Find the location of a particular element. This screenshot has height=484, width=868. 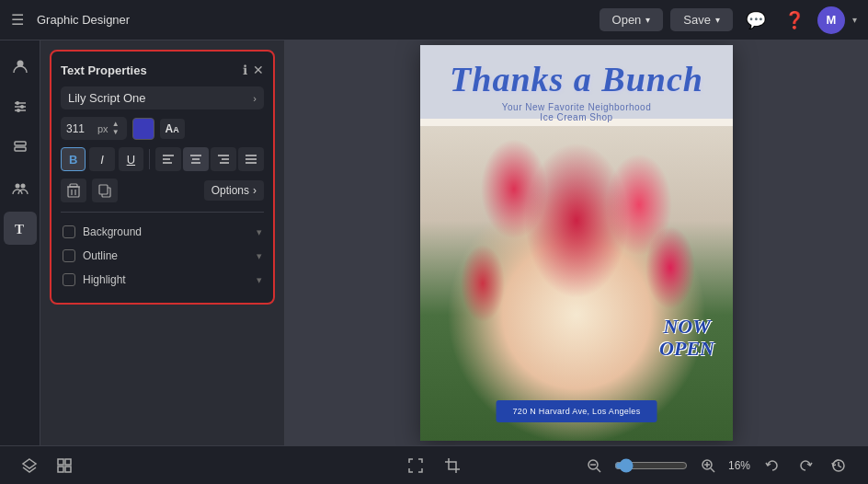

outline-chevron-icon: ▾ is located at coordinates (259, 256).